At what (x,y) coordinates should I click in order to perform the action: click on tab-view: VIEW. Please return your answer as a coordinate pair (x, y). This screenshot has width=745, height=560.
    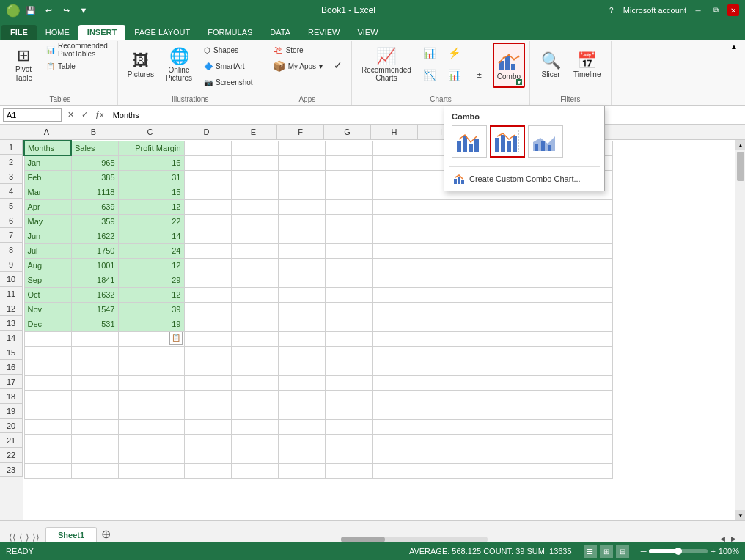
    Looking at the image, I should click on (367, 32).